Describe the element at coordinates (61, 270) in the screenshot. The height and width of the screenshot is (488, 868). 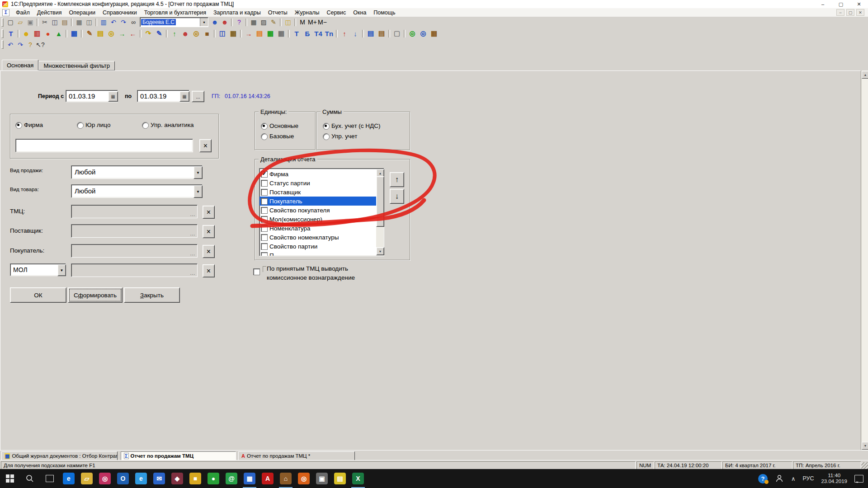
I see `chevron-down-icon: ▼` at that location.